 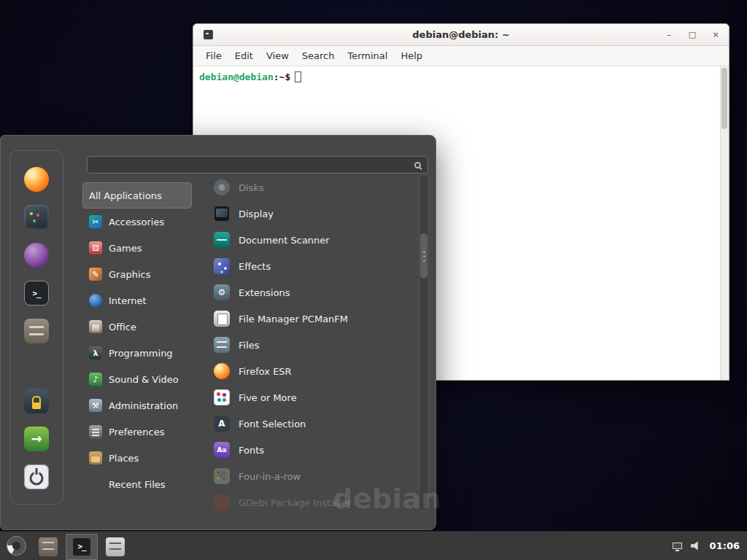 What do you see at coordinates (136, 222) in the screenshot?
I see `category-label: Accessories` at bounding box center [136, 222].